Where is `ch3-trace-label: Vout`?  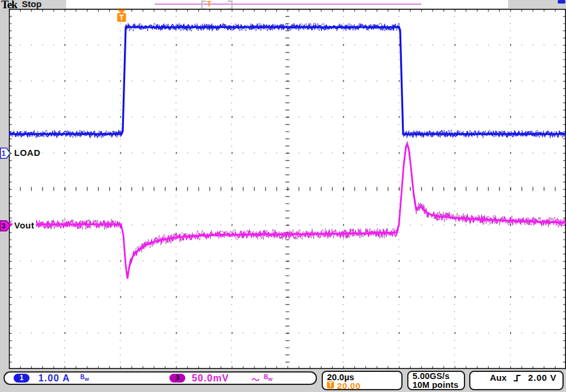 ch3-trace-label: Vout is located at coordinates (24, 226).